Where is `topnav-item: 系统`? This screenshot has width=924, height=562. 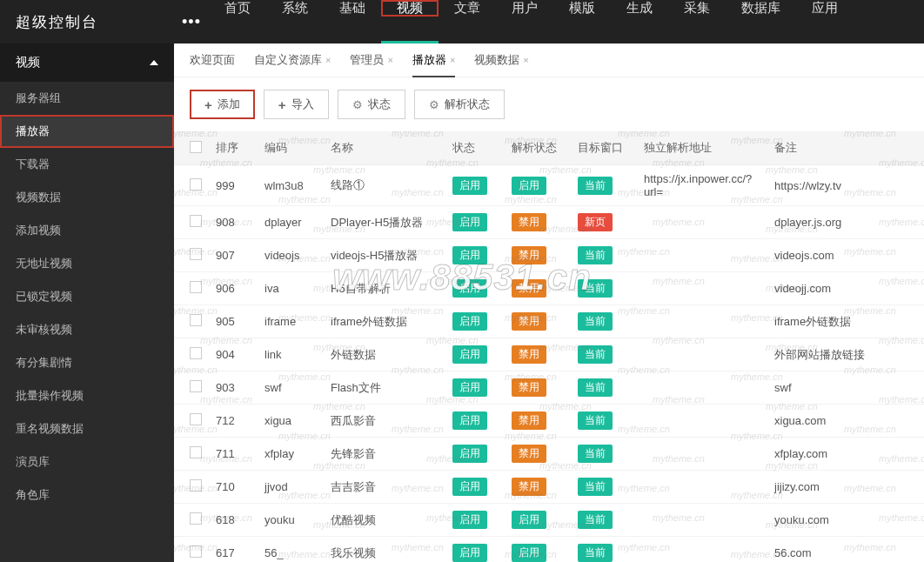
topnav-item: 系统 is located at coordinates (295, 9).